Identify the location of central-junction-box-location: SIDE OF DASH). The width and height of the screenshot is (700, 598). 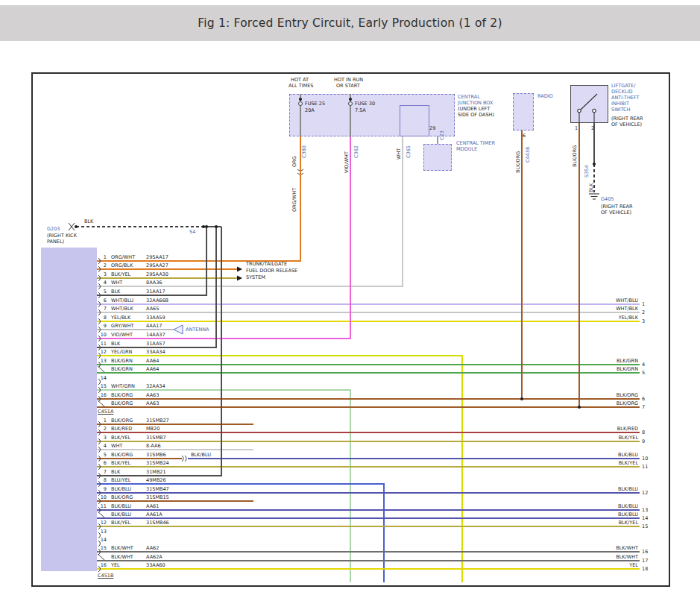
(476, 115).